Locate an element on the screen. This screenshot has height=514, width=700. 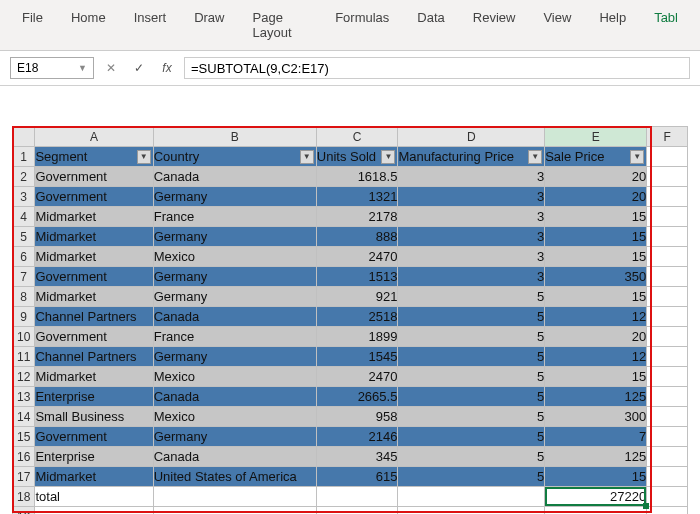
row-header-2: 2 is located at coordinates (24, 177).